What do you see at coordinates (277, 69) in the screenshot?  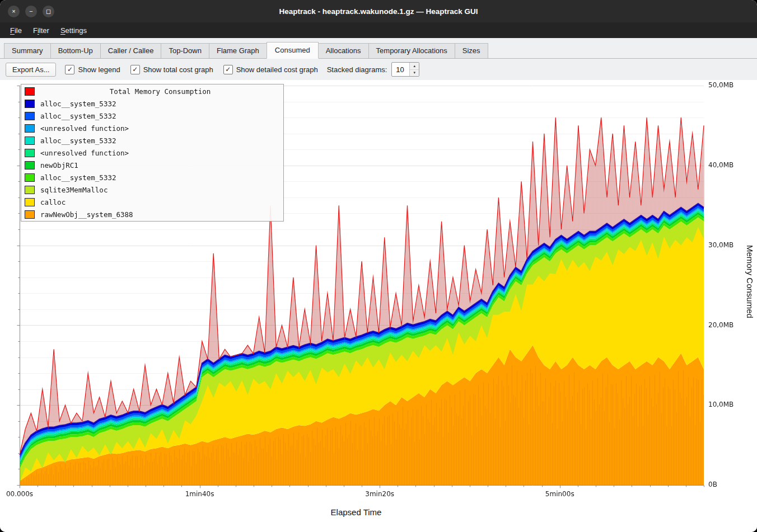 I see `checkbox-label: Show detailed cost graph` at bounding box center [277, 69].